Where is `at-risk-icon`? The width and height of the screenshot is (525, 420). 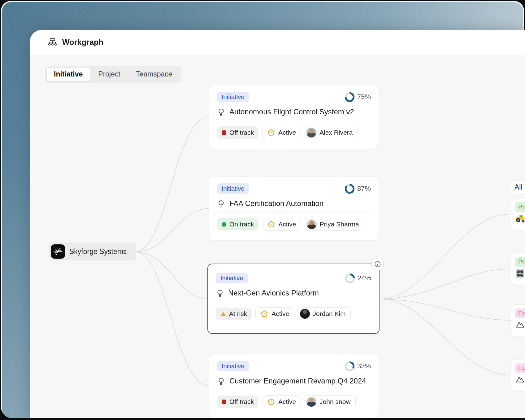 at-risk-icon is located at coordinates (223, 314).